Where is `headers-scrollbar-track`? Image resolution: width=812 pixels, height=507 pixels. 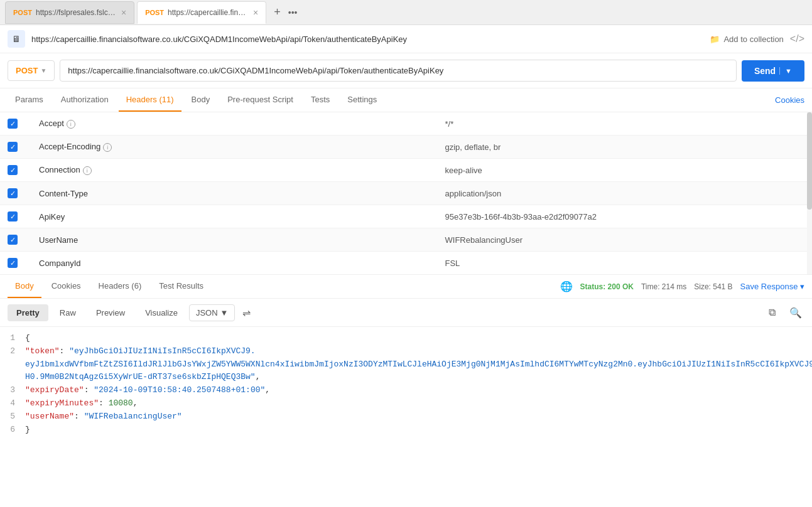 headers-scrollbar-track is located at coordinates (809, 193).